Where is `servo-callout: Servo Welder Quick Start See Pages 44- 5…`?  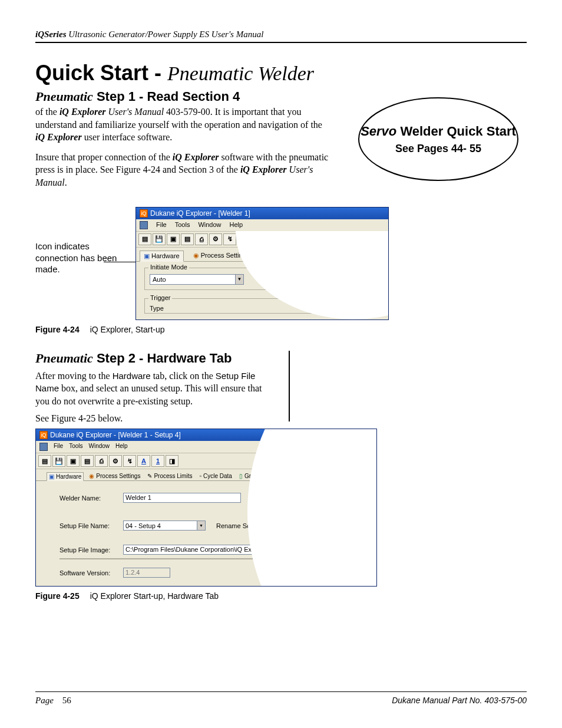
servo-callout: Servo Welder Quick Start See Pages 44- 5… is located at coordinates (438, 139).